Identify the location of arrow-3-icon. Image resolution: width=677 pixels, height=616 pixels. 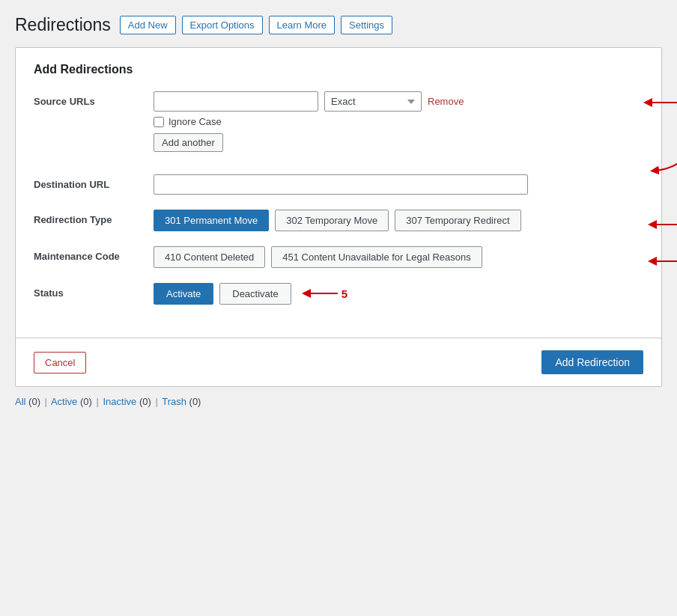
(662, 225).